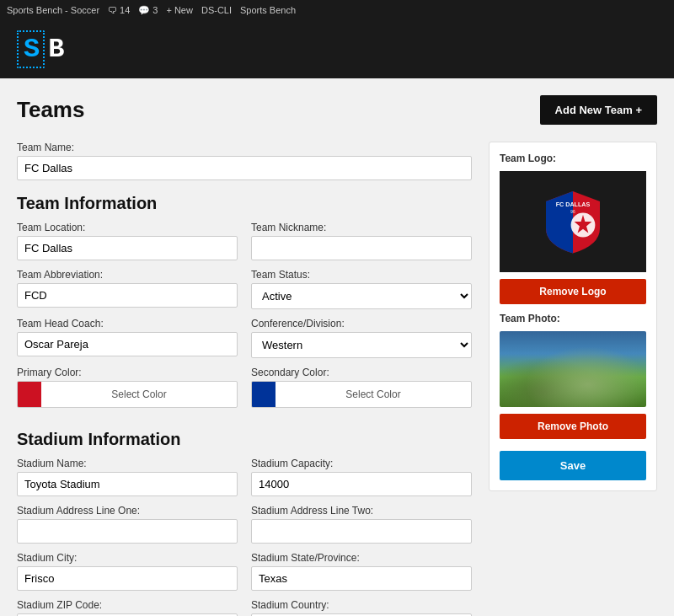 The height and width of the screenshot is (616, 674). Describe the element at coordinates (264, 394) in the screenshot. I see `secondary-color-swatch` at that location.